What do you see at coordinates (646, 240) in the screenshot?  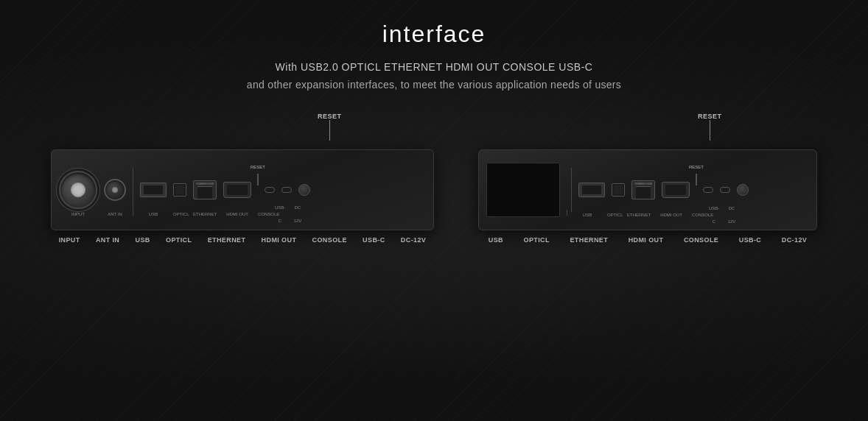 I see `right-lbl-hdmi: HDMI OUT` at bounding box center [646, 240].